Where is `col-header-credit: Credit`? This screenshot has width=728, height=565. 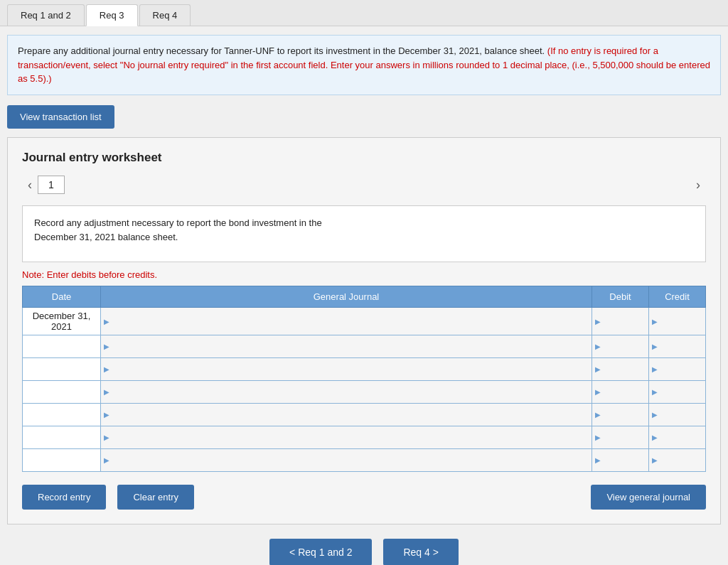 col-header-credit: Credit is located at coordinates (678, 296).